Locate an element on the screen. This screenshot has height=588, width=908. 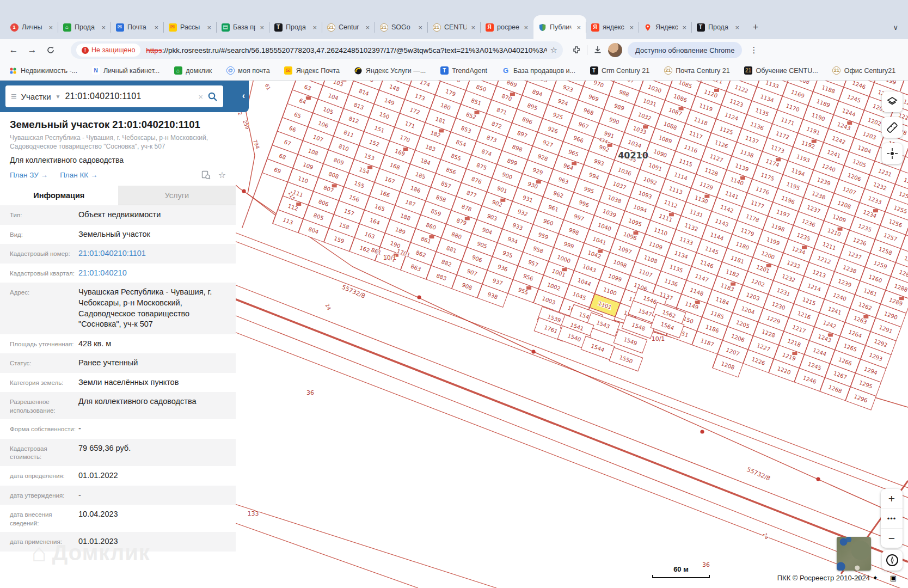
layers-button is located at coordinates (892, 102).